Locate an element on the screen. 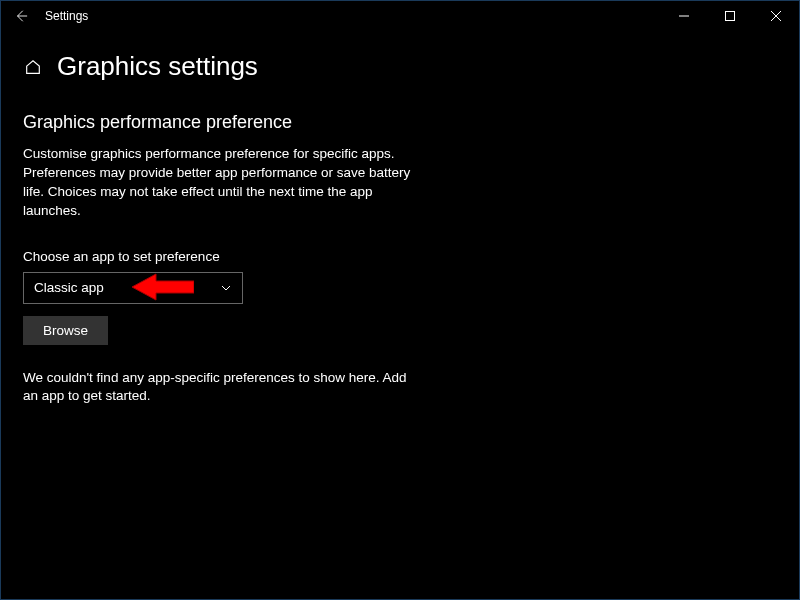 The image size is (800, 600). titlebar-left: Settings is located at coordinates (50, 16).